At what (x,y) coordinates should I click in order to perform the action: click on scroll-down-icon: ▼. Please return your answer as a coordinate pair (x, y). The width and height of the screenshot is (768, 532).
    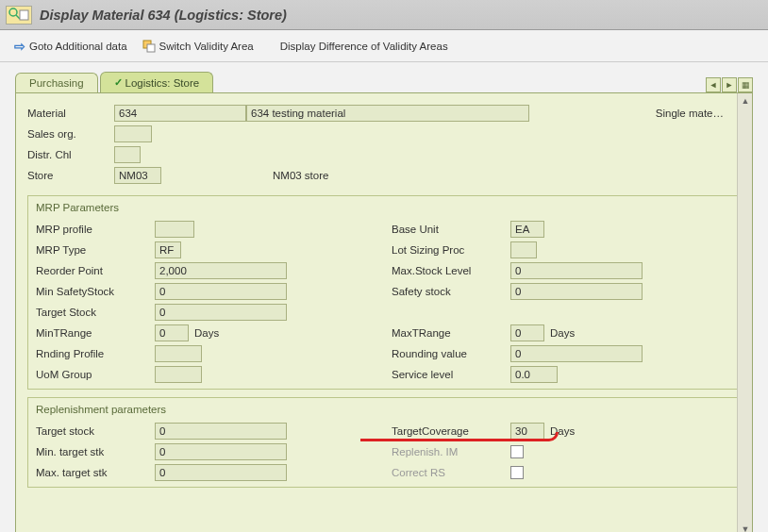
    Looking at the image, I should click on (745, 527).